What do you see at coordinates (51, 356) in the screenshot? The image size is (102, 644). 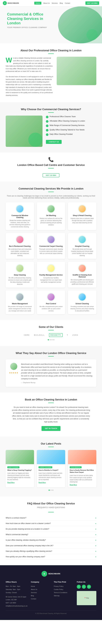 I see `testimonial-underline` at bounding box center [51, 356].